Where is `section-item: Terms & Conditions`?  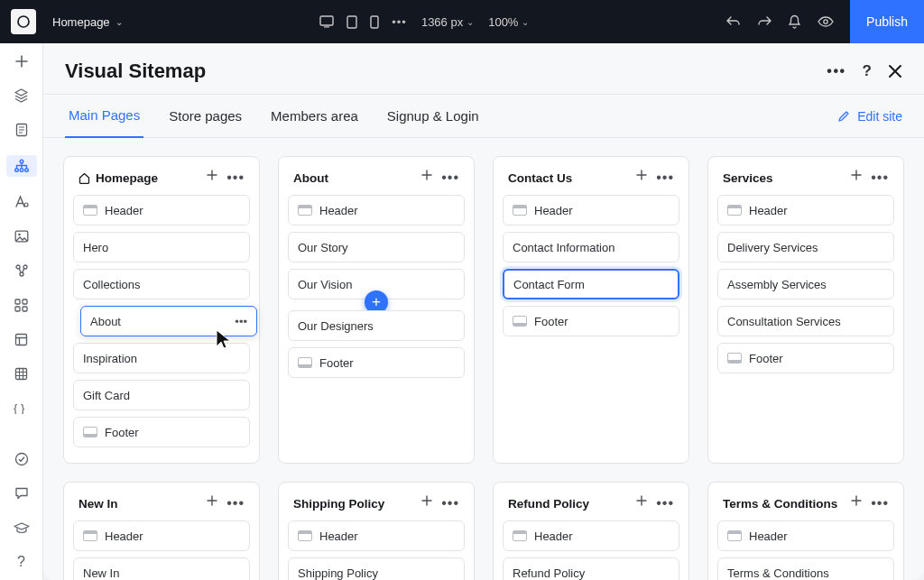 section-item: Terms & Conditions is located at coordinates (806, 568).